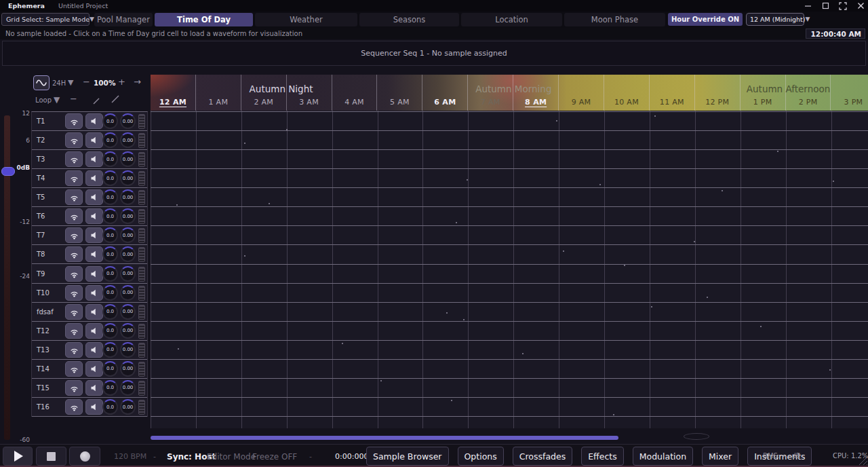  What do you see at coordinates (43, 407) in the screenshot?
I see `track-name: T16` at bounding box center [43, 407].